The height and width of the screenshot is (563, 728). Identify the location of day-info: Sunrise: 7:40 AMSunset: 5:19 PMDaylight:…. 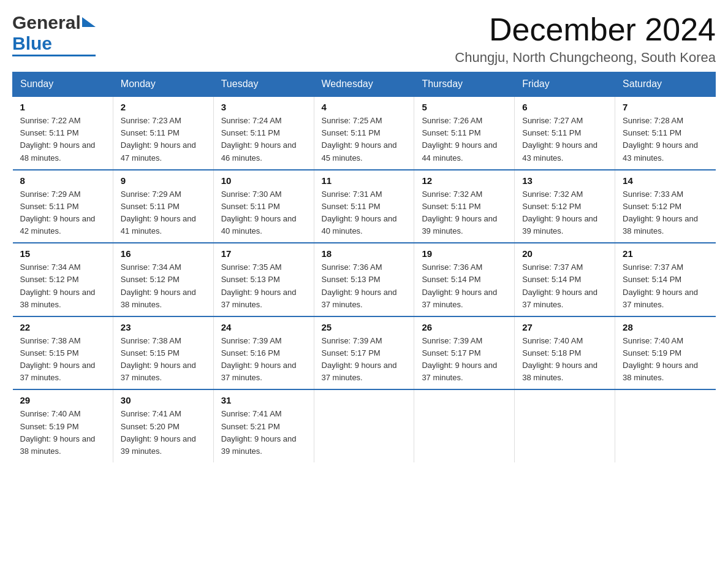
(665, 359).